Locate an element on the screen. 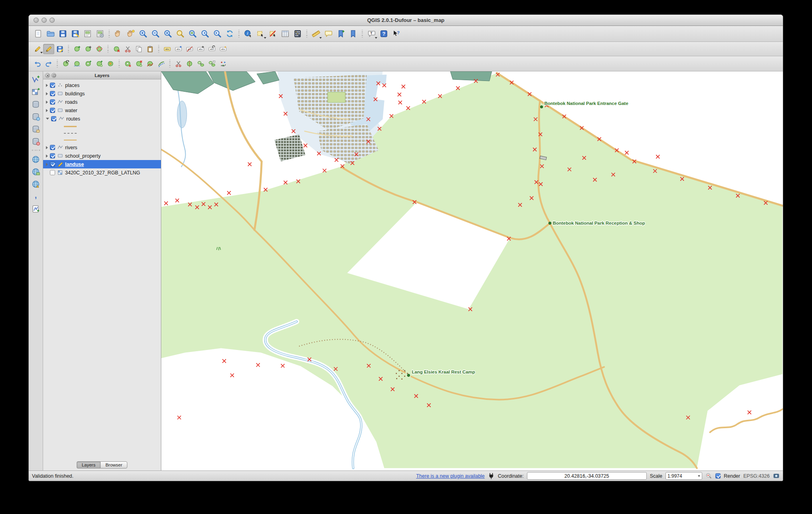 This screenshot has height=514, width=812. reshape-features-button is located at coordinates (150, 64).